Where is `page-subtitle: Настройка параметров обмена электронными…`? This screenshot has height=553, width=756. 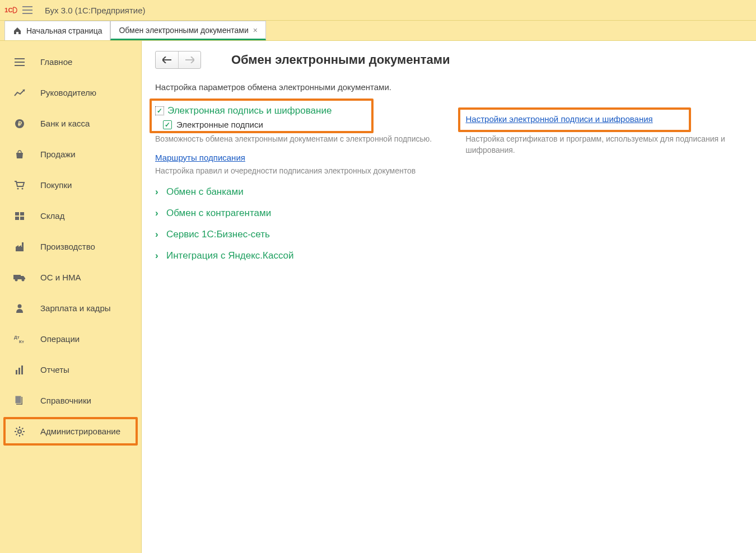
page-subtitle: Настройка параметров обмена электронными… is located at coordinates (449, 87).